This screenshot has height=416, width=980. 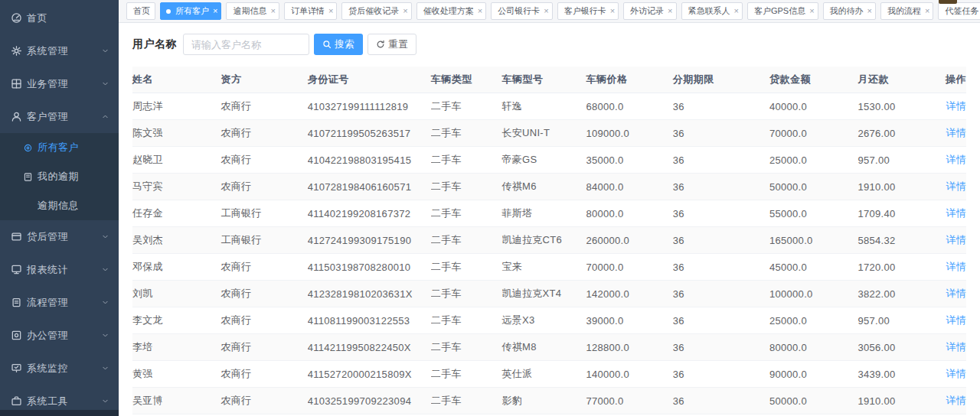 I want to click on tab-collection-records: 贷后催收记录×, so click(x=377, y=11).